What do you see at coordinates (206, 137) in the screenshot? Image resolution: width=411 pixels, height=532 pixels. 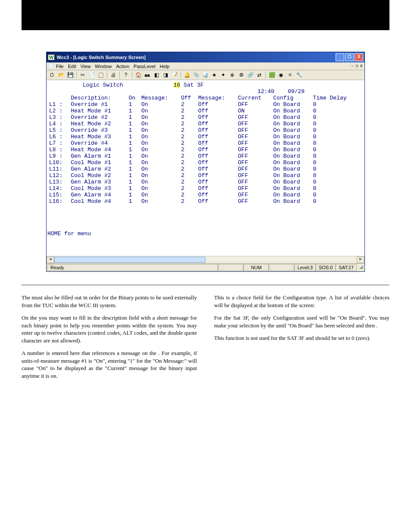 I see `table-row: L6 :Heat Mode #31On2OffOFFOn Board0` at bounding box center [206, 137].